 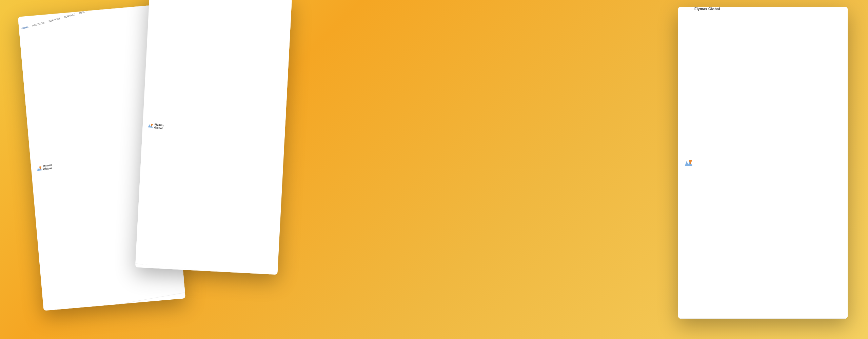 I want to click on logo-area-2: Flymax Global, so click(x=157, y=126).